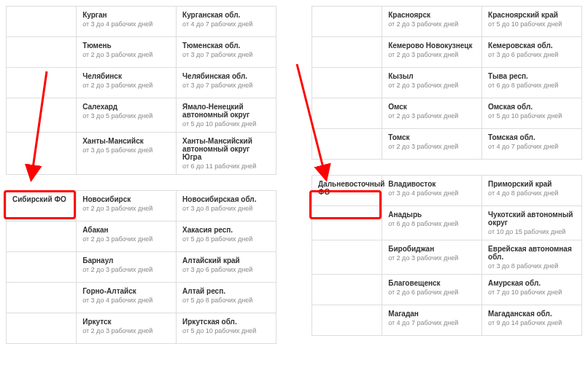 This screenshot has height=384, width=588. Describe the element at coordinates (226, 45) in the screenshot. I see `area-name: Тюменская обл.` at that location.